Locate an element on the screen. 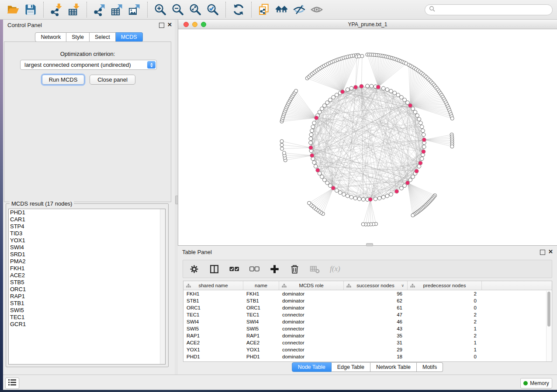  cell-name: SWI5 is located at coordinates (261, 329).